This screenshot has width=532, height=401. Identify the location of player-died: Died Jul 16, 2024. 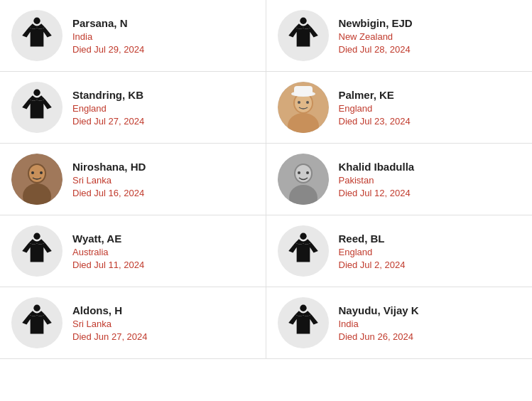
(109, 193).